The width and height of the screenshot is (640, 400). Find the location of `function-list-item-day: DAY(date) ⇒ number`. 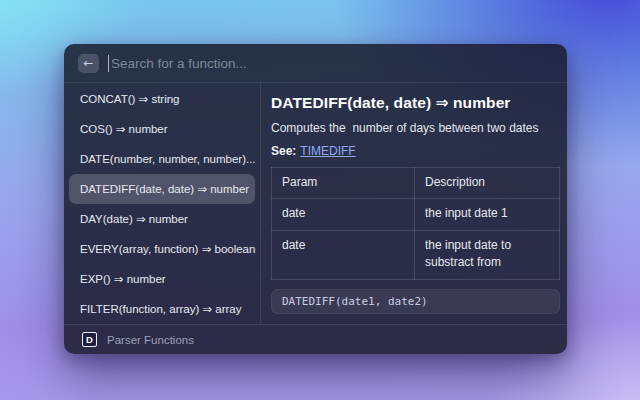

function-list-item-day: DAY(date) ⇒ number is located at coordinates (162, 219).